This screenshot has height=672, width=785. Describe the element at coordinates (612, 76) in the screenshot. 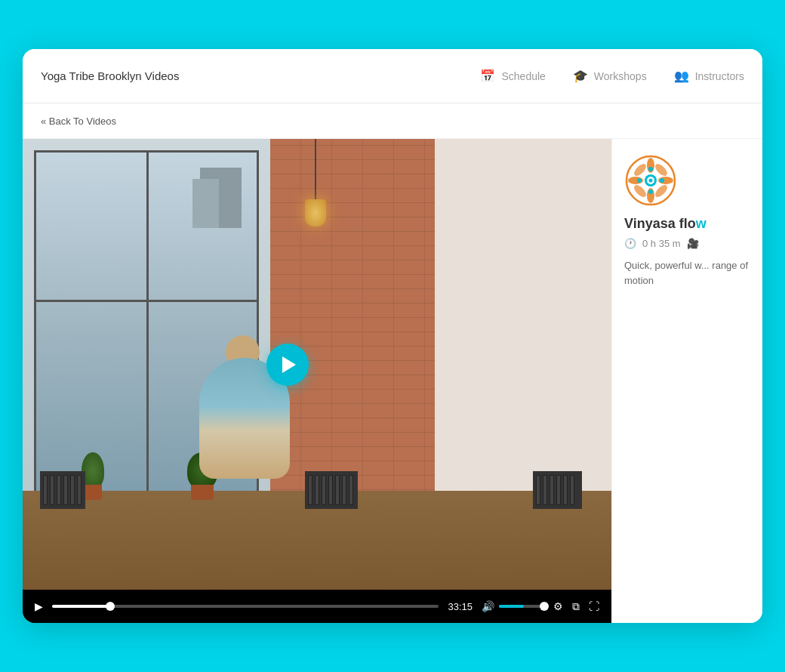

I see `navigation: 📅 Schedule 🎓 Workshops 👥 Instructors` at that location.